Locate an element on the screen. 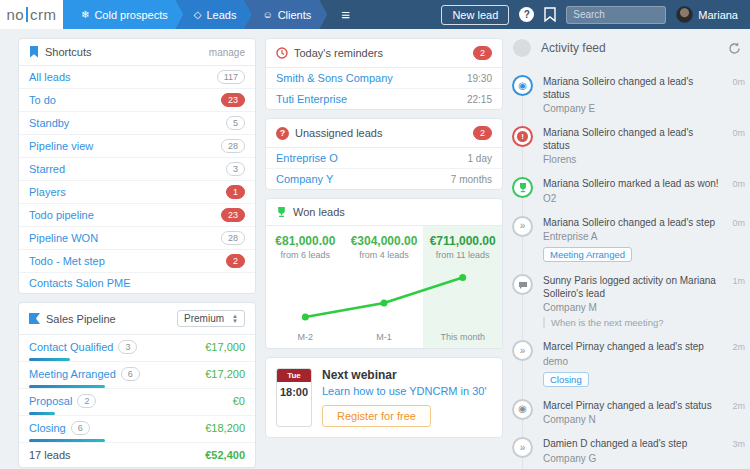 The height and width of the screenshot is (469, 750). top-navigation-bar: nocrm ❄Cold prospects◇Leads☺Clients ≡ Ne… is located at coordinates (375, 14).